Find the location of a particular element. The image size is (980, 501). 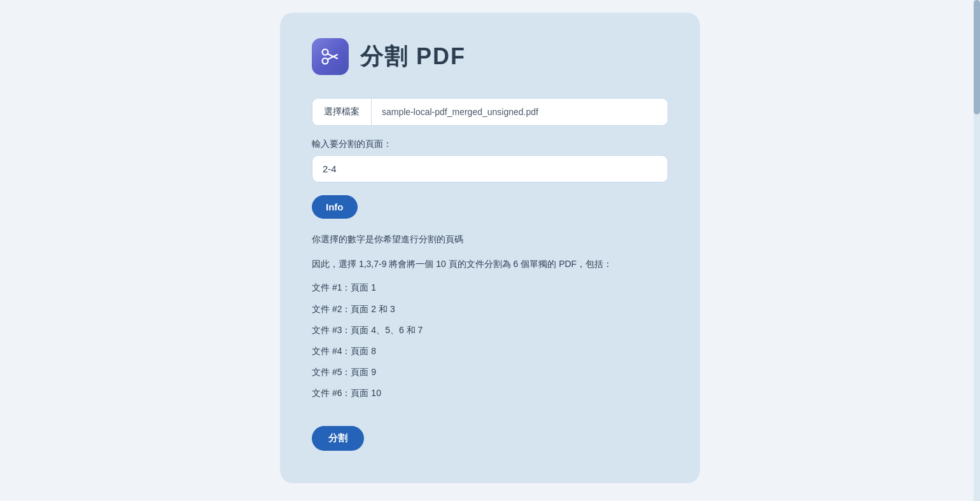

window-scrollbar is located at coordinates (977, 251).